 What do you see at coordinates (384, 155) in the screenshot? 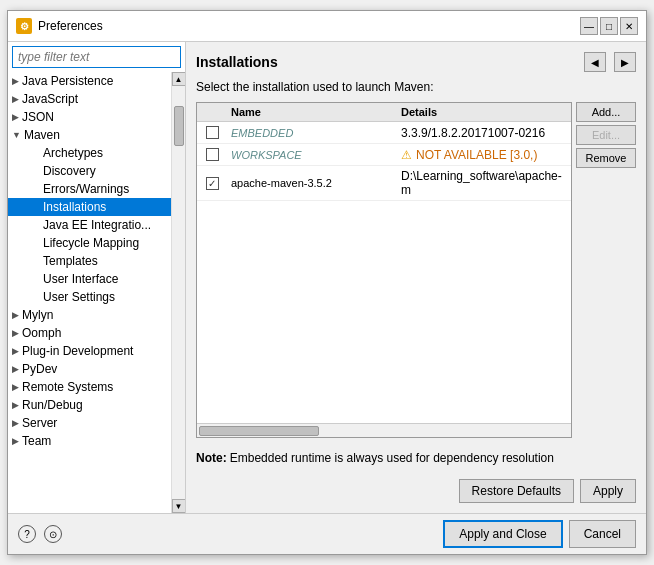
I see `table-row: WORKSPACE ⚠NOT AVAILABLE [3.0,)` at bounding box center [384, 155].